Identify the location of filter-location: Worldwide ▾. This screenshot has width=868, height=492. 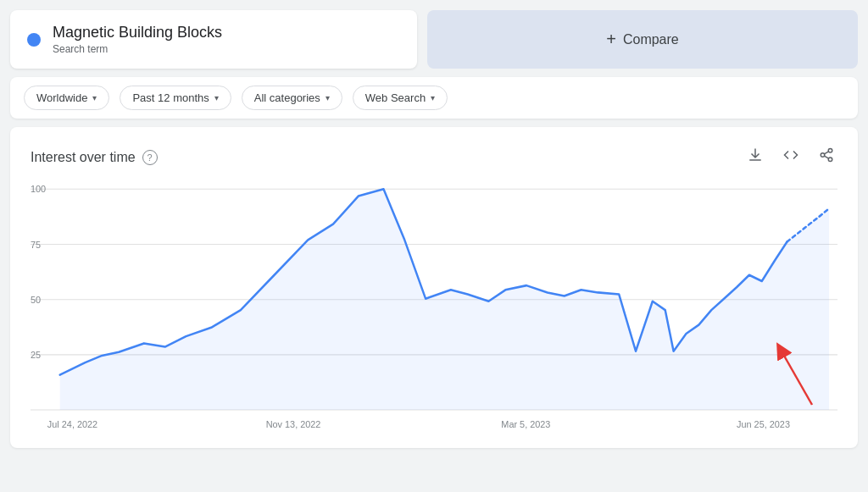
(66, 98).